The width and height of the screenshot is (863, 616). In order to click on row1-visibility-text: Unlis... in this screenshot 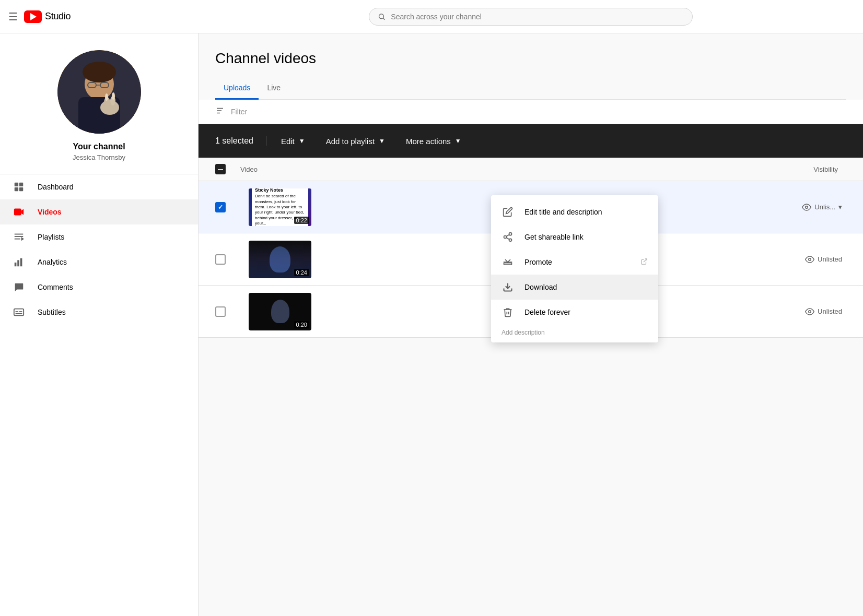, I will do `click(825, 207)`.